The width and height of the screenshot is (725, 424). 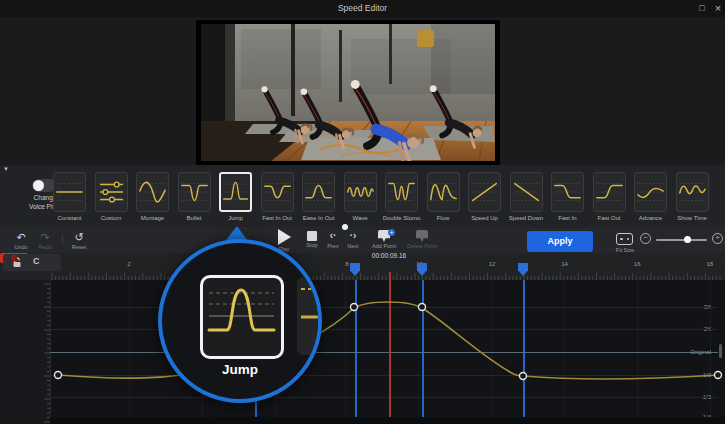 What do you see at coordinates (384, 352) in the screenshot?
I see `original-speed-line` at bounding box center [384, 352].